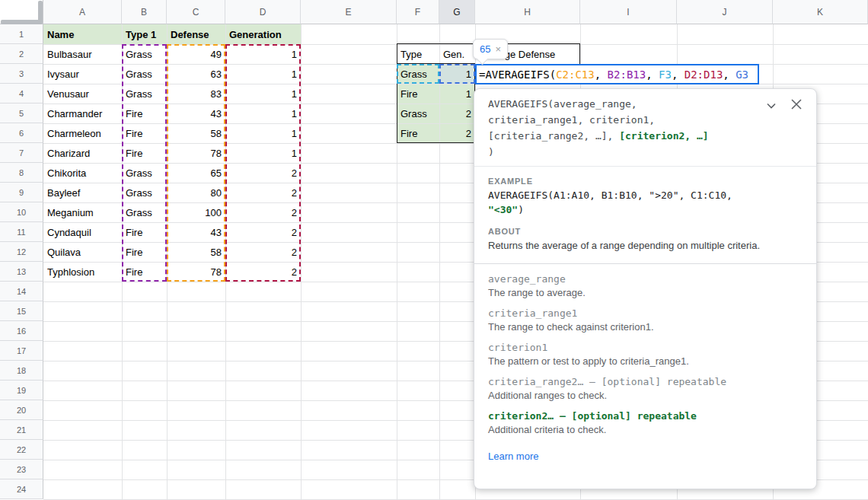  I want to click on cell-F6: Fire, so click(418, 133).